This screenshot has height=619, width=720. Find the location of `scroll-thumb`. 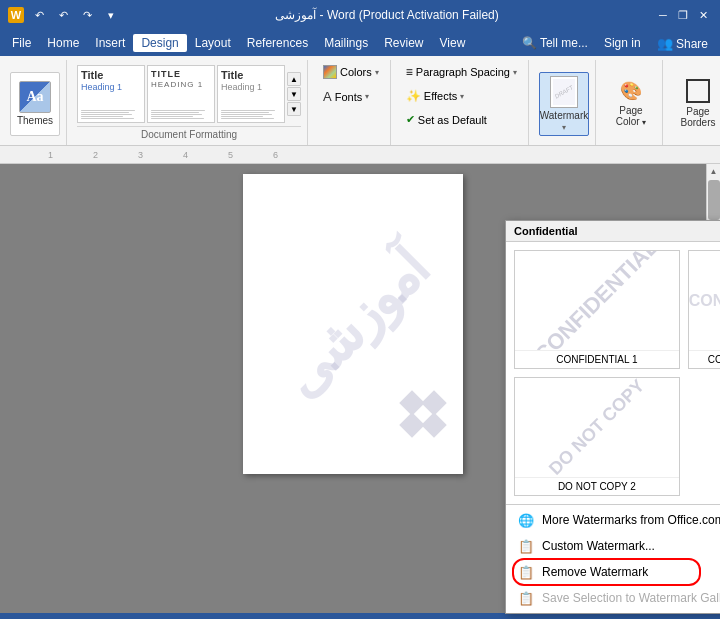

scroll-thumb is located at coordinates (714, 200).